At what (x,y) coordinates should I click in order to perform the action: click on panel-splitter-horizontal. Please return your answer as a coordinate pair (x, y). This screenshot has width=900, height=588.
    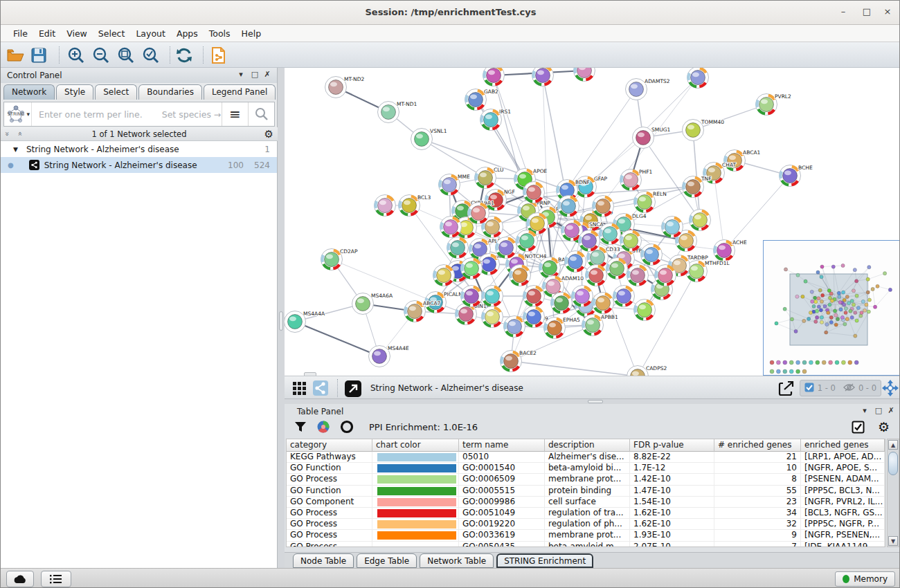
    Looking at the image, I should click on (593, 401).